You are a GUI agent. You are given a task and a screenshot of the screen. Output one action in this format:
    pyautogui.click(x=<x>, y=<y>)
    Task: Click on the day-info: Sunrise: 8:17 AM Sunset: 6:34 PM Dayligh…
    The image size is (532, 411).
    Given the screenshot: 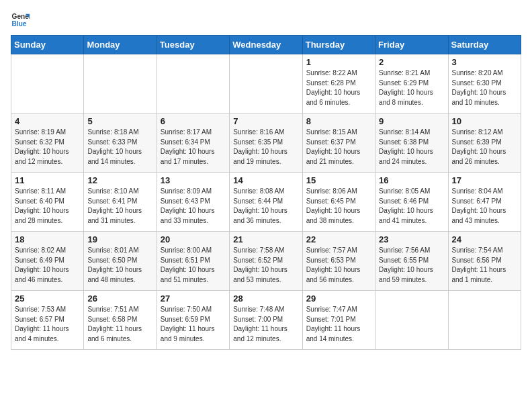 What is the action you would take?
    pyautogui.click(x=193, y=147)
    